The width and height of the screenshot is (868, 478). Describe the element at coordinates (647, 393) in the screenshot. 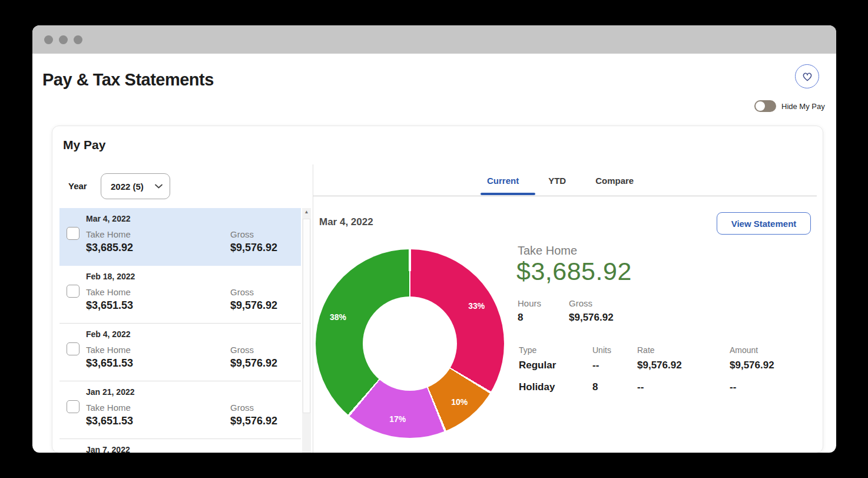

I see `table-row: Holiday 8 -- --` at that location.